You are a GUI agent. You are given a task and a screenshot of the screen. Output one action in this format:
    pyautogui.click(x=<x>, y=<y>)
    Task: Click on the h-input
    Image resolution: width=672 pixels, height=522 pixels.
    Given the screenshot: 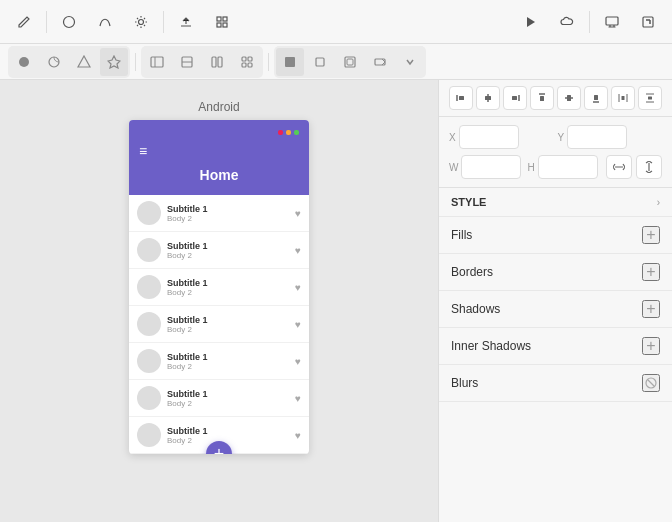 What is the action you would take?
    pyautogui.click(x=568, y=167)
    